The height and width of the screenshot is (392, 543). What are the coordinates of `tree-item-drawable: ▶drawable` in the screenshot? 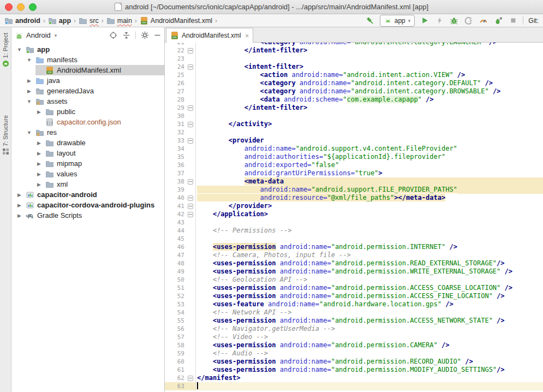 It's located at (88, 143).